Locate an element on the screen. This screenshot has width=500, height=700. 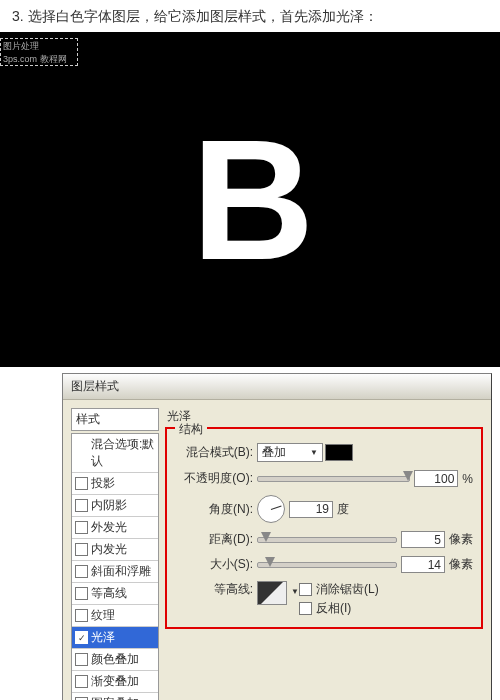
style-row: 内发光 is located at coordinates (115, 550).